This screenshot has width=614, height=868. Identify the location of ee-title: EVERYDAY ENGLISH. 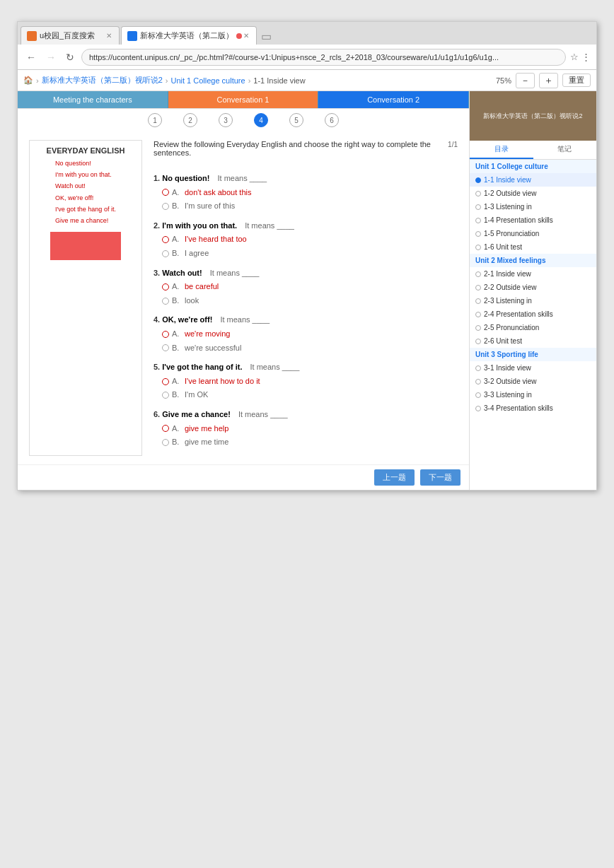
(86, 151).